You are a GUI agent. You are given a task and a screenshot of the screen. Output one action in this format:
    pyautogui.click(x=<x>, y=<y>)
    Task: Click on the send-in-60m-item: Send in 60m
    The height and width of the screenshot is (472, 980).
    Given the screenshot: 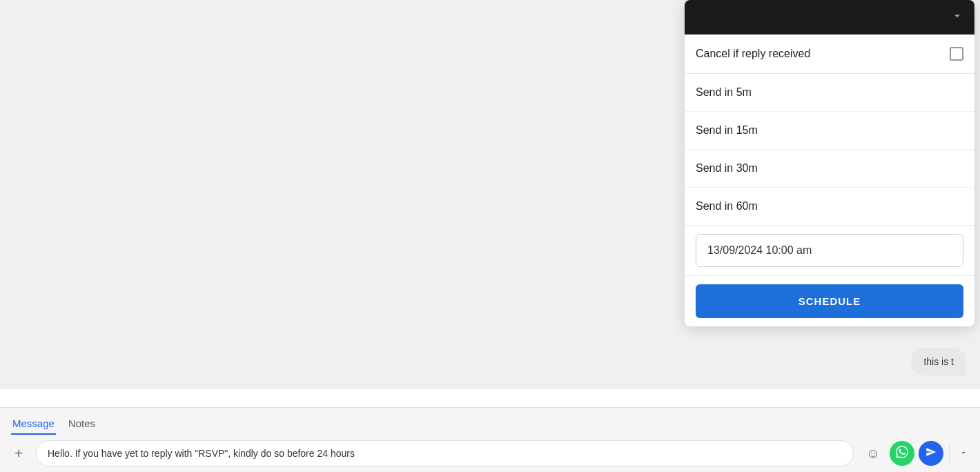 What is the action you would take?
    pyautogui.click(x=830, y=206)
    